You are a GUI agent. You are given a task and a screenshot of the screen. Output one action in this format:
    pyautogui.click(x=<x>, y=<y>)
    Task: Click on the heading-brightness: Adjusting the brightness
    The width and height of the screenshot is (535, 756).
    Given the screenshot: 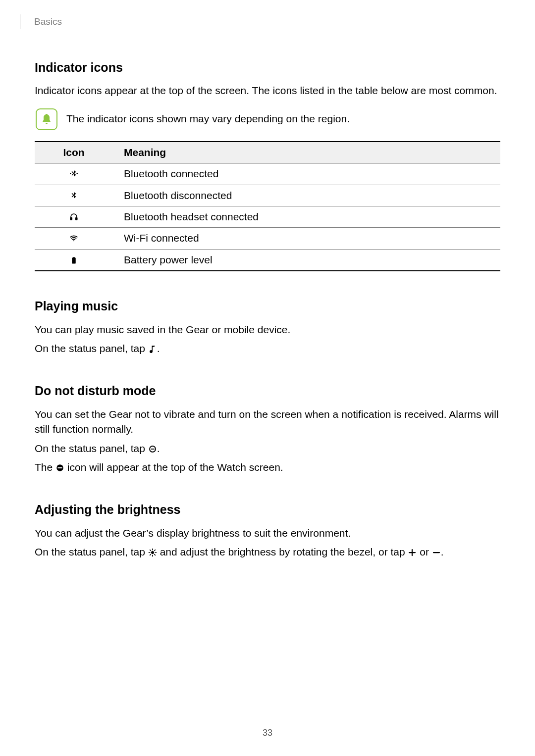 What is the action you would take?
    pyautogui.click(x=268, y=509)
    